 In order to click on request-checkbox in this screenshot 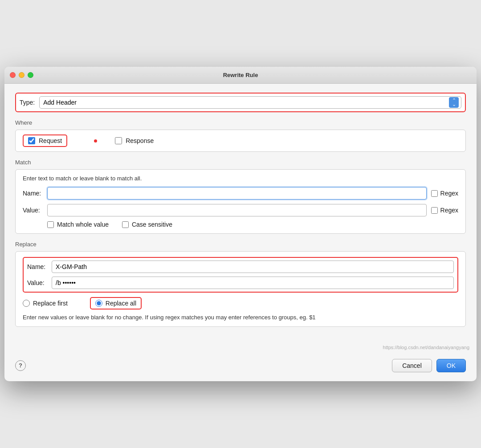, I will do `click(32, 141)`.